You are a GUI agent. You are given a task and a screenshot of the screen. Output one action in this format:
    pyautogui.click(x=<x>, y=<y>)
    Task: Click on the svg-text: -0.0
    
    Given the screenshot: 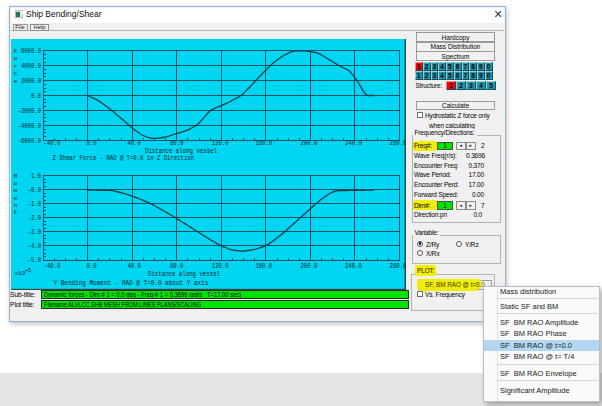 What is the action you would take?
    pyautogui.click(x=35, y=190)
    